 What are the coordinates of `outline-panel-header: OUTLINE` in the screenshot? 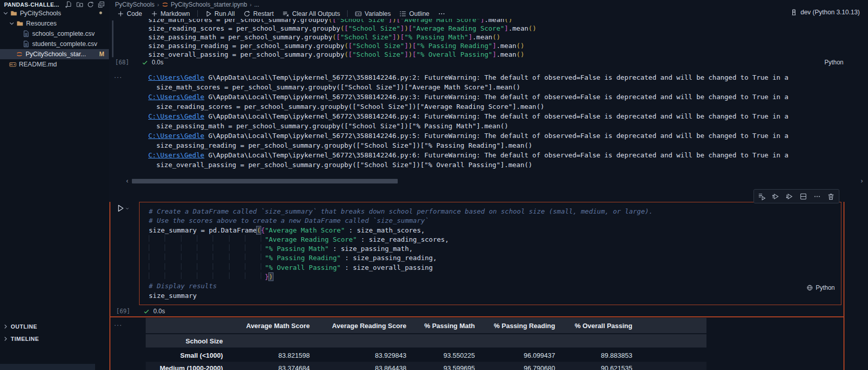 It's located at (55, 327).